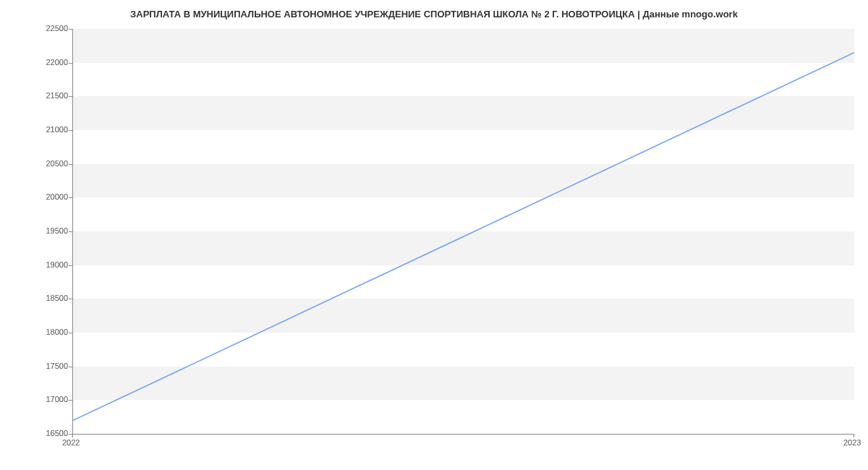 The width and height of the screenshot is (868, 470). I want to click on y-tick-label: 21500, so click(46, 95).